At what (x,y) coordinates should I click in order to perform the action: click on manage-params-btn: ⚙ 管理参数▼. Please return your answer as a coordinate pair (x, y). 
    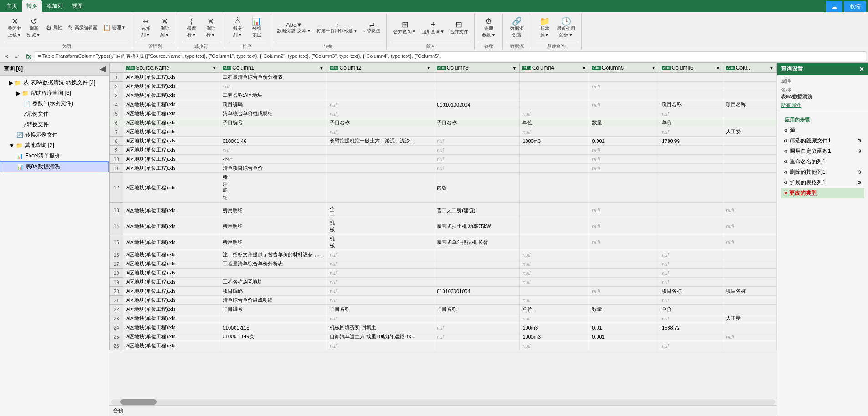
    Looking at the image, I should click on (489, 28).